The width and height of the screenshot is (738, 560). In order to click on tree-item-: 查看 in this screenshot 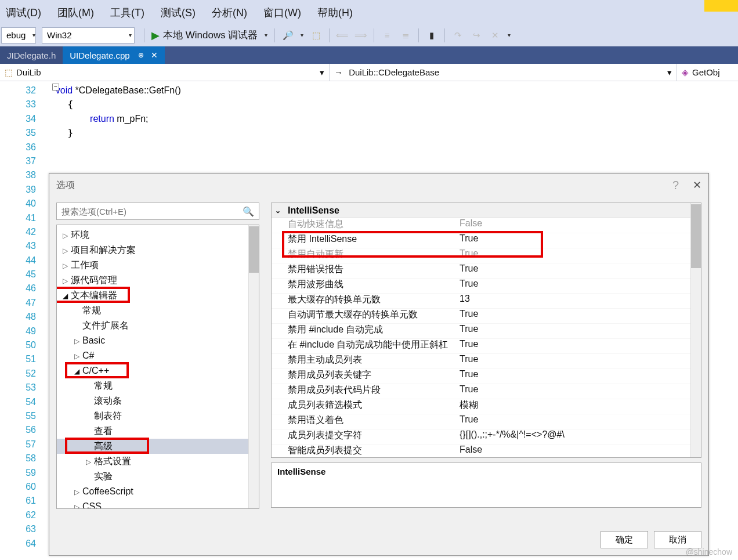, I will do `click(158, 431)`.